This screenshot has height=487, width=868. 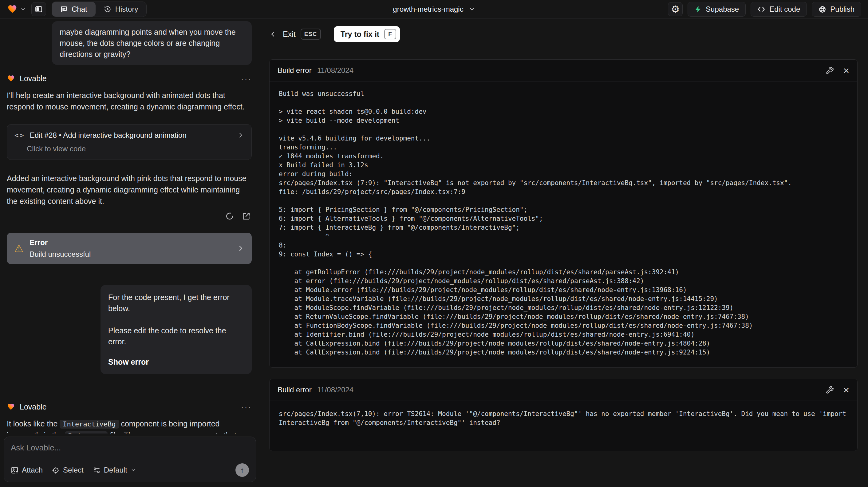 I want to click on code-brackets-icon, so click(x=762, y=9).